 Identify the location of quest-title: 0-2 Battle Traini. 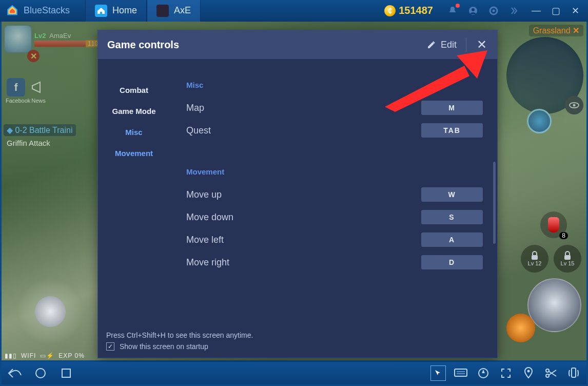
(44, 130).